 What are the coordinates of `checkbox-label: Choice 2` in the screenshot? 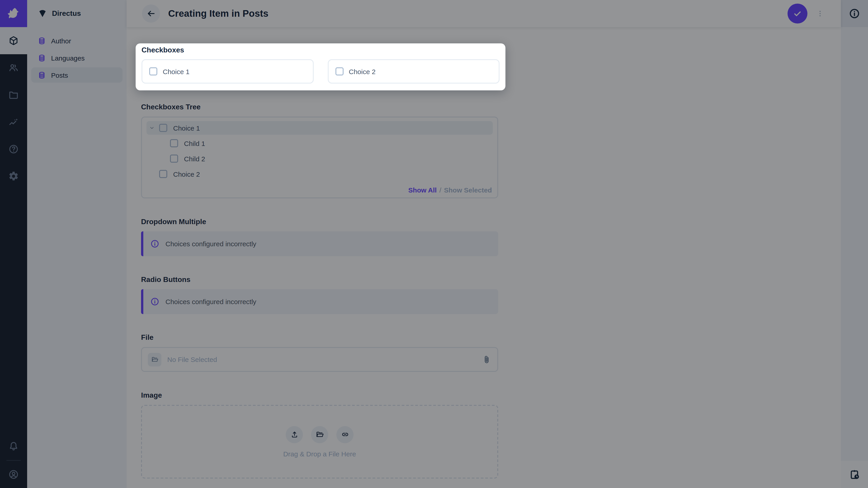 It's located at (362, 71).